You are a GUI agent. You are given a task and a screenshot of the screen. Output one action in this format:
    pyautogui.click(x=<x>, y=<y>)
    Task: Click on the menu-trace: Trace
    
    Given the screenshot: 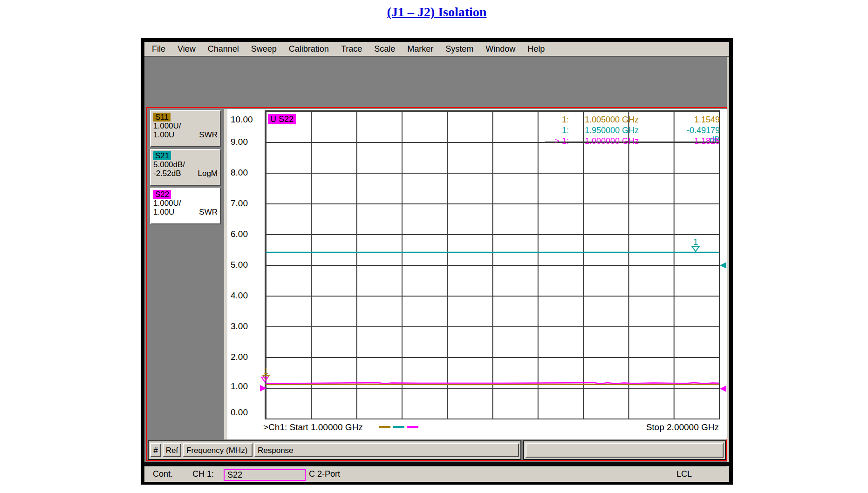 What is the action you would take?
    pyautogui.click(x=351, y=49)
    